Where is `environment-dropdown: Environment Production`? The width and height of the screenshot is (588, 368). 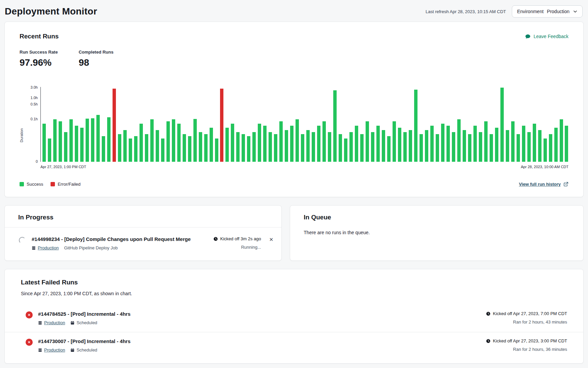
environment-dropdown: Environment Production is located at coordinates (547, 11).